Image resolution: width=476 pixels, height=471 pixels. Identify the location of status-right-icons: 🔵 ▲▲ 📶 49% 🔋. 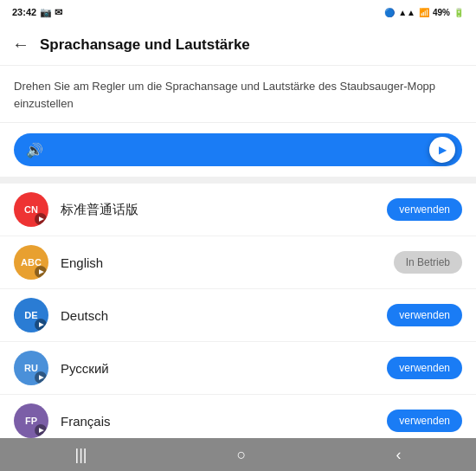
(424, 12).